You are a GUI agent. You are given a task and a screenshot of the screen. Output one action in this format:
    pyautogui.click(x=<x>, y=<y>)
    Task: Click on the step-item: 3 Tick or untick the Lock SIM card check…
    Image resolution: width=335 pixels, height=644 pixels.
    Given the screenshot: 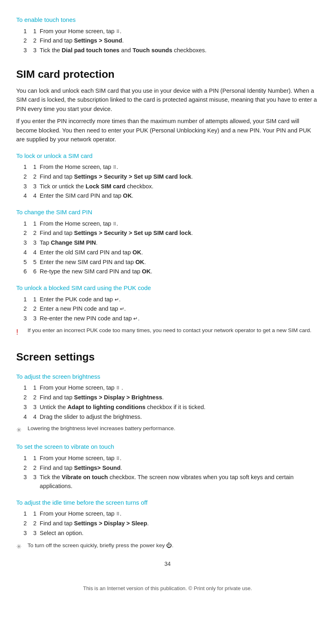 What is the action you would take?
    pyautogui.click(x=171, y=187)
    